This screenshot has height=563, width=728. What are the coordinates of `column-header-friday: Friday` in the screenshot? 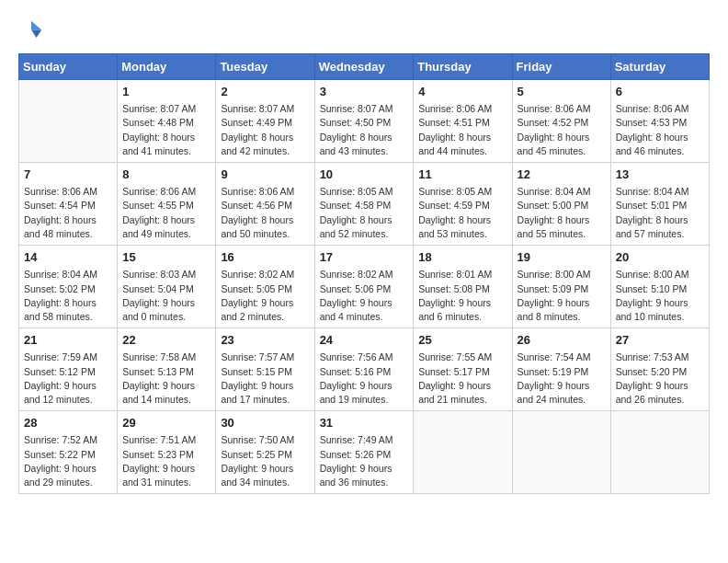 It's located at (561, 67).